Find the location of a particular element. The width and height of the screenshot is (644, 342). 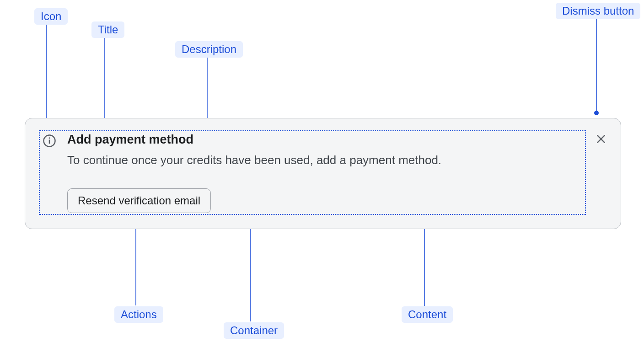

annotation-label-icon: Icon is located at coordinates (51, 16).